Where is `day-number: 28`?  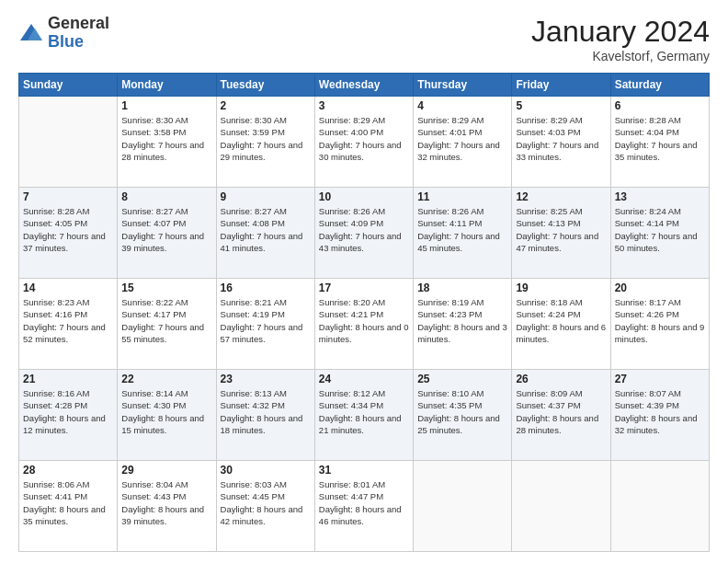
day-number: 28 is located at coordinates (68, 470).